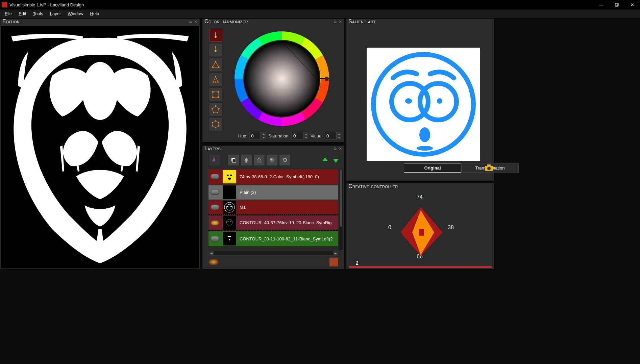 This screenshot has width=640, height=364. I want to click on creative-title: Creative controller, so click(420, 187).